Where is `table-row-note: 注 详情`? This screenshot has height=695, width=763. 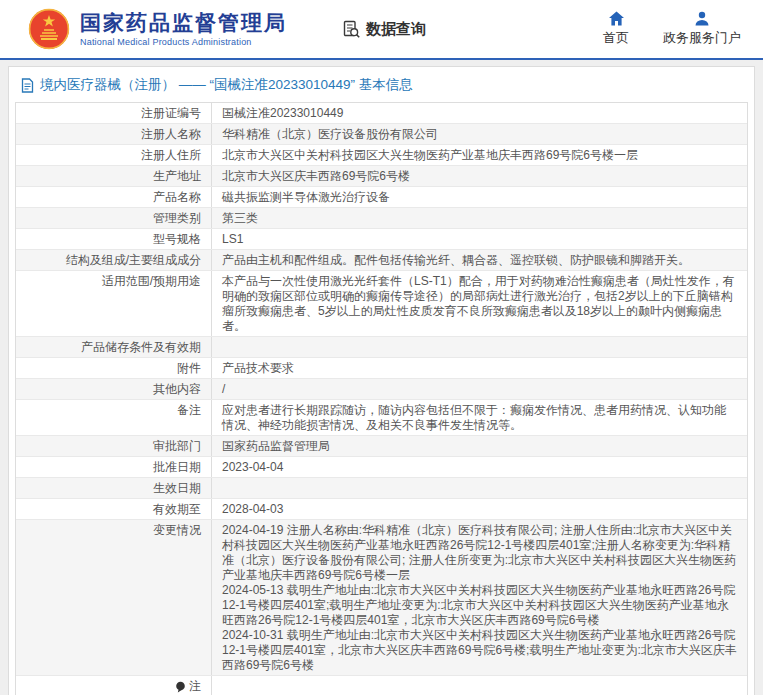 table-row-note: 注 详情 is located at coordinates (382, 686).